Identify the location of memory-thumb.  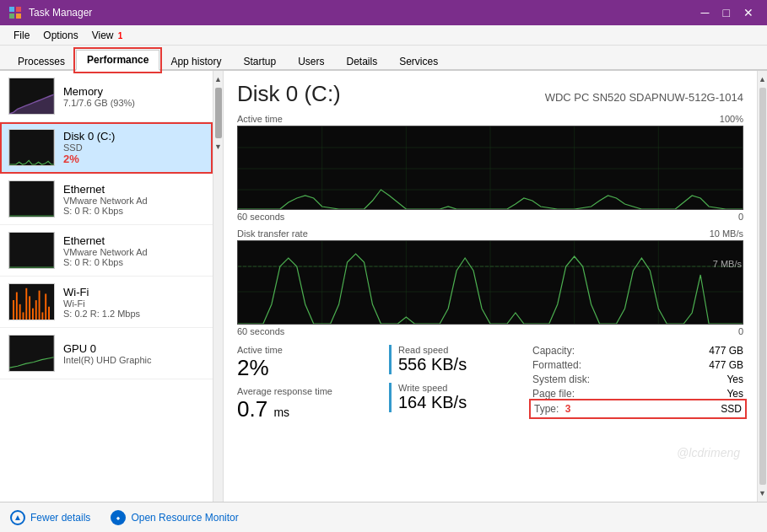
(32, 96).